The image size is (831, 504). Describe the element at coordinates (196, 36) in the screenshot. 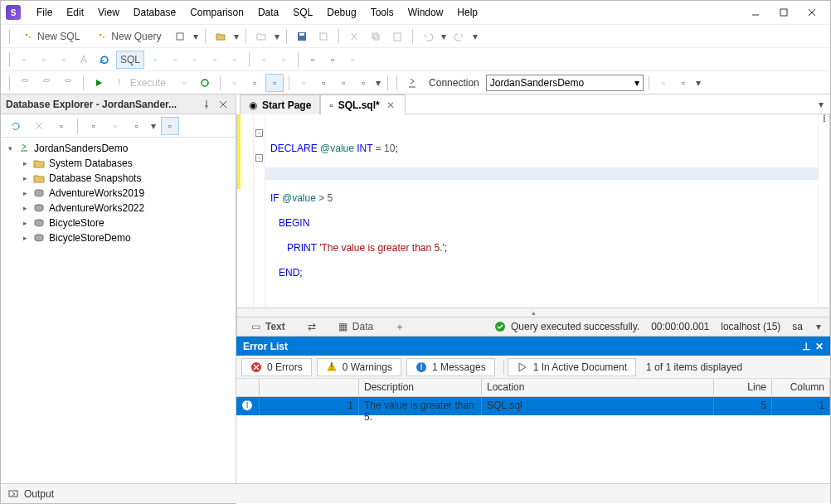

I see `new-item-dropdown: ▾` at that location.